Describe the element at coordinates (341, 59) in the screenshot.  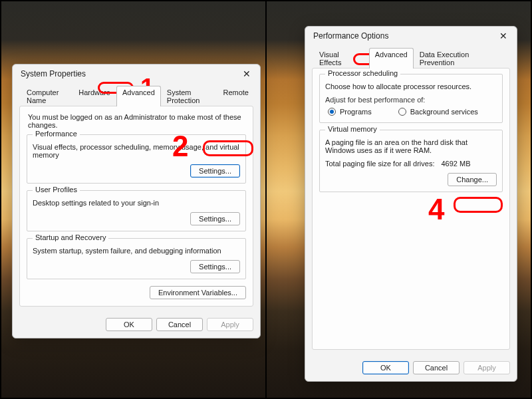
I see `tab-visual-effects: Visual Effects` at that location.